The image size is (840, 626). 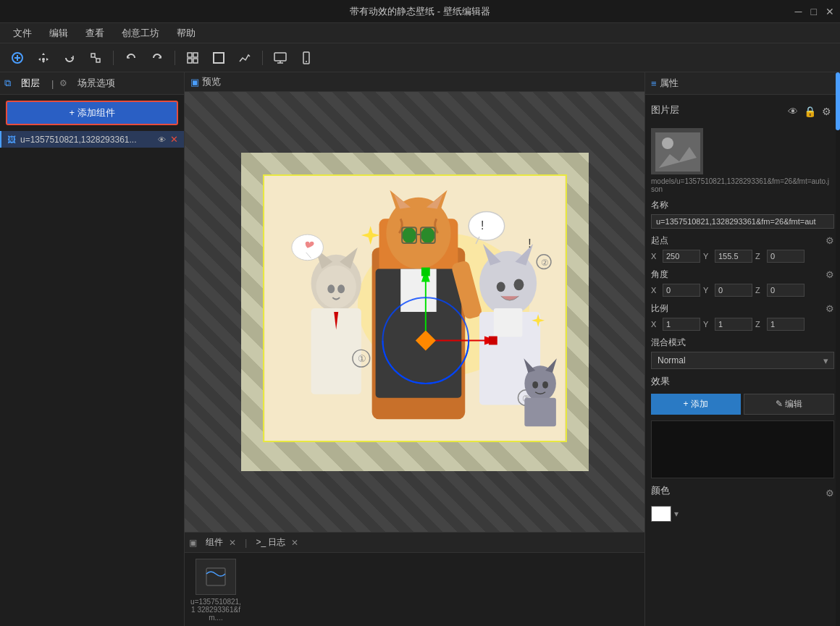 What do you see at coordinates (707, 290) in the screenshot?
I see `angle-y-label: Y` at bounding box center [707, 290].